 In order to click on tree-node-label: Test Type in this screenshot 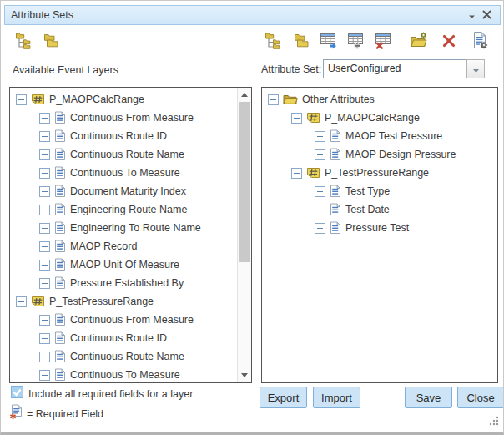, I will do `click(367, 191)`.